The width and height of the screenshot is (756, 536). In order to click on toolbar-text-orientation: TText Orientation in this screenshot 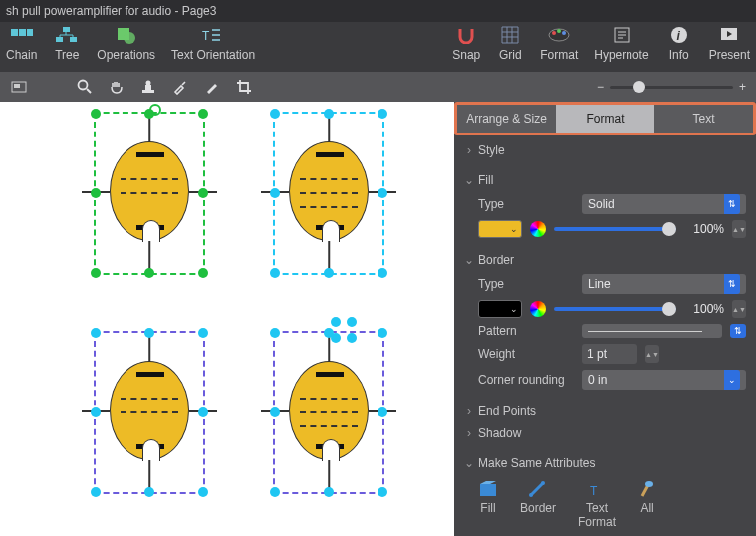, I will do `click(213, 43)`.